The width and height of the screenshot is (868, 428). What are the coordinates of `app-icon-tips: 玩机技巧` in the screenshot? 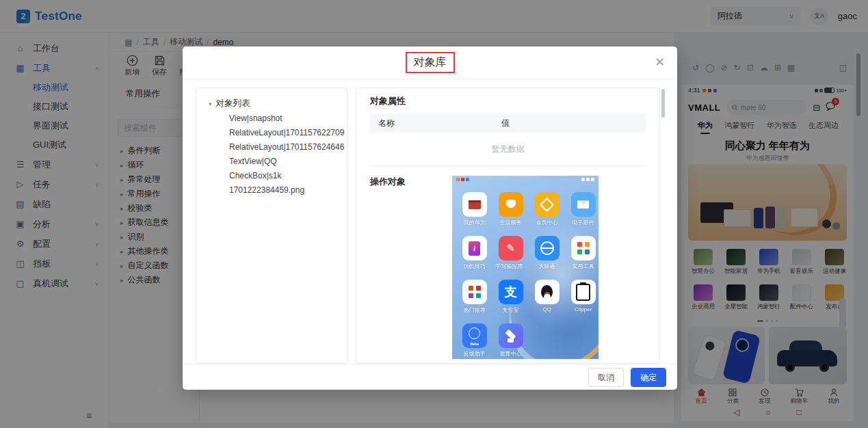 It's located at (475, 253).